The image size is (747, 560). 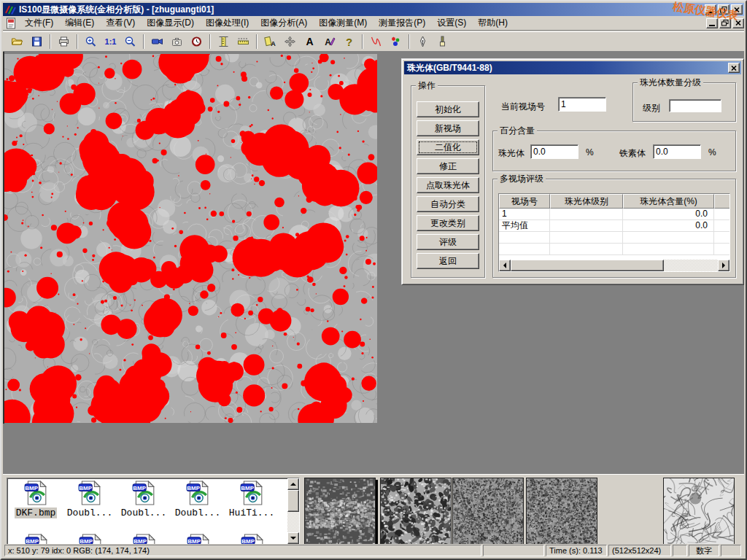 What do you see at coordinates (448, 242) in the screenshot?
I see `rate-button: 评级` at bounding box center [448, 242].